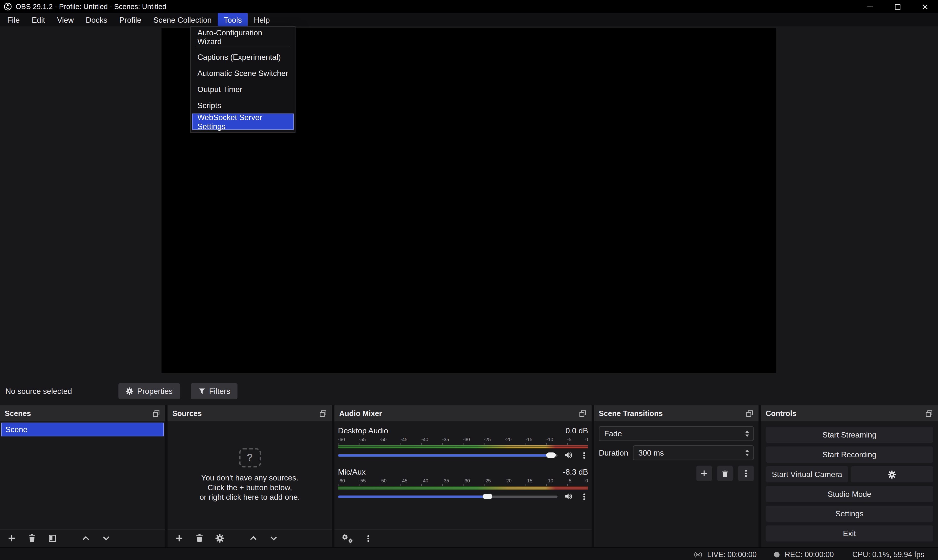  What do you see at coordinates (897, 6) in the screenshot?
I see `maximize-button` at bounding box center [897, 6].